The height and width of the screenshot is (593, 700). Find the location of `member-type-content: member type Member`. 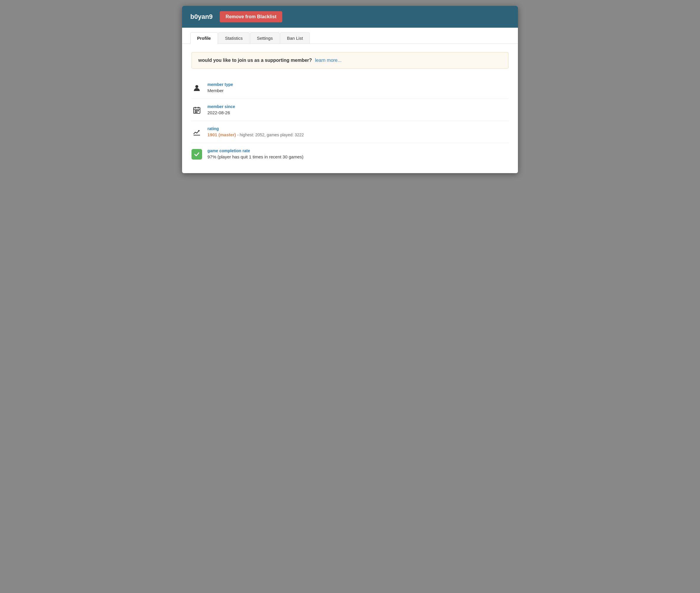

member-type-content: member type Member is located at coordinates (220, 87).